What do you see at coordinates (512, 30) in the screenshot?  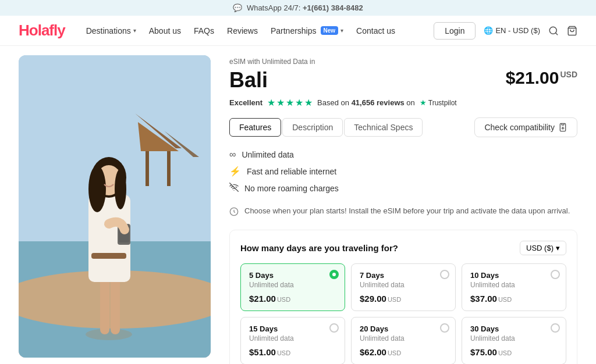 I see `language-selector: 🌐 EN - USD ($)` at bounding box center [512, 30].